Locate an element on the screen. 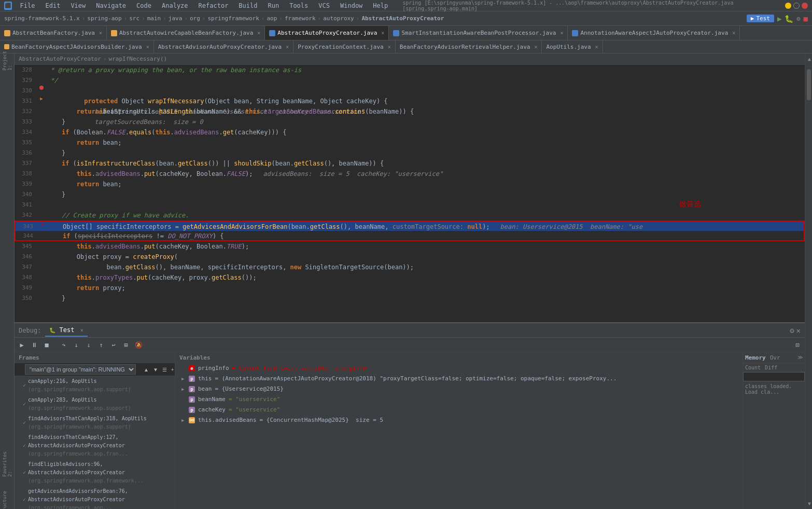  code-line-336: 336 } is located at coordinates (410, 153).